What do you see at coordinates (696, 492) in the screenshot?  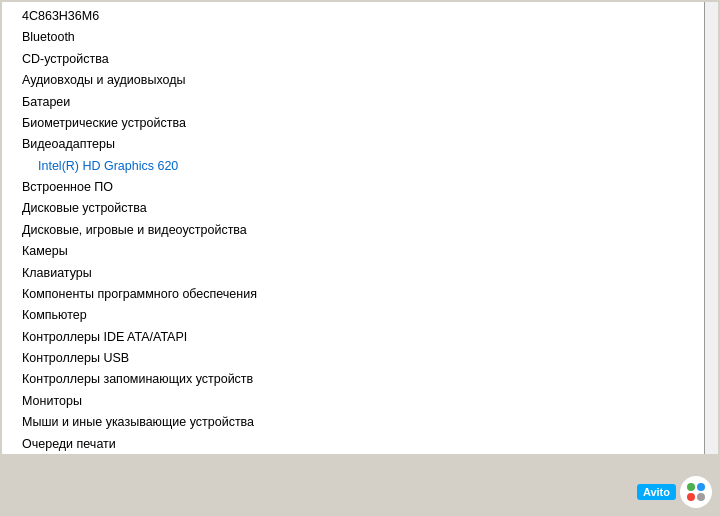 I see `avito-dots` at bounding box center [696, 492].